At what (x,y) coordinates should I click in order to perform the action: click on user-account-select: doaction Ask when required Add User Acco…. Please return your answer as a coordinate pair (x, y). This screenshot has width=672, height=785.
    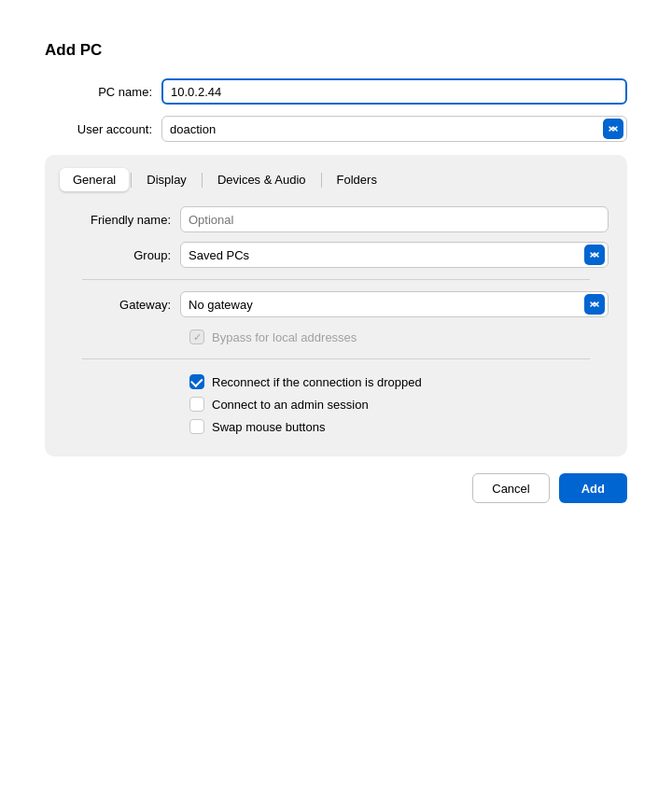
    Looking at the image, I should click on (394, 129).